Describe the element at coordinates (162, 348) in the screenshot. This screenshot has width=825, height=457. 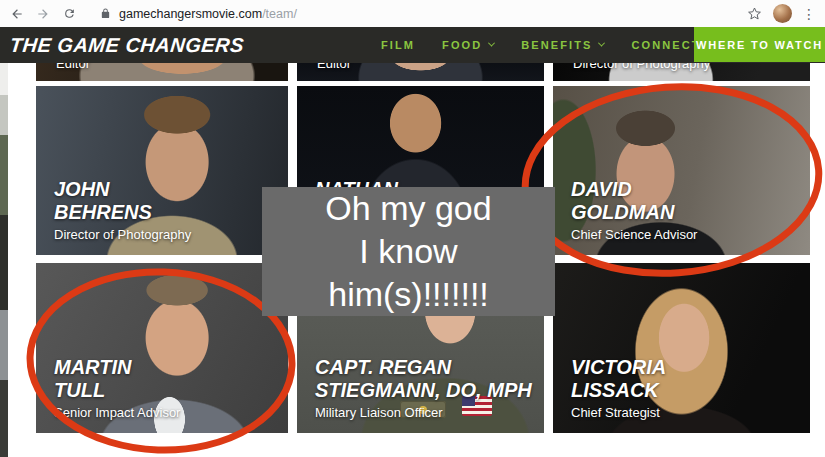
I see `team-card-martin-tull: MARTIN TULL Senior Impact Advisor` at that location.